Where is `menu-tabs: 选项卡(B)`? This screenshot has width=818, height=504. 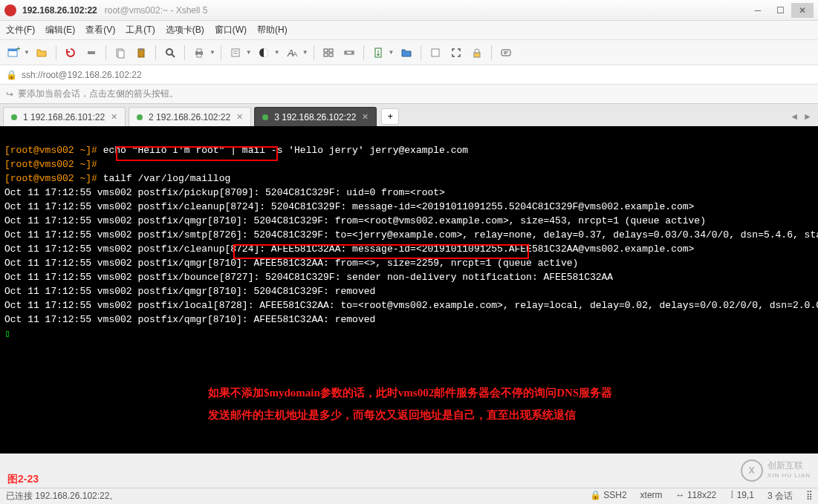
menu-tabs: 选项卡(B) is located at coordinates (185, 30).